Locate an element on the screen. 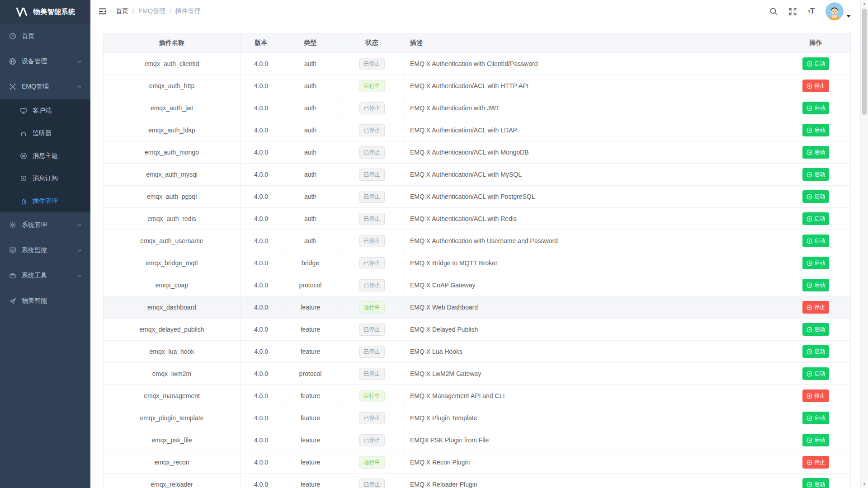  plugin-description: EMQX PSK Plugin from File is located at coordinates (593, 440).